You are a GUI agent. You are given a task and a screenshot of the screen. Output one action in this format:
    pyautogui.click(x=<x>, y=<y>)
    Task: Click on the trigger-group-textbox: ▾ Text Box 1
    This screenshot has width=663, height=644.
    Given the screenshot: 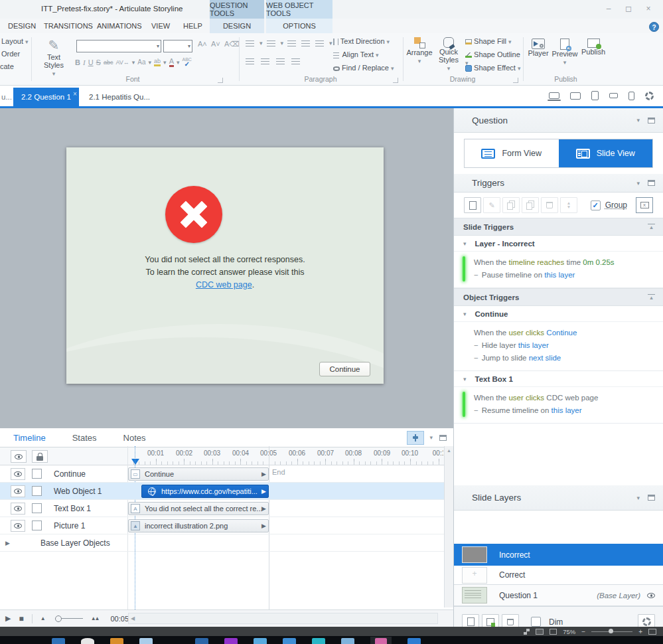 What is the action you would take?
    pyautogui.click(x=559, y=379)
    